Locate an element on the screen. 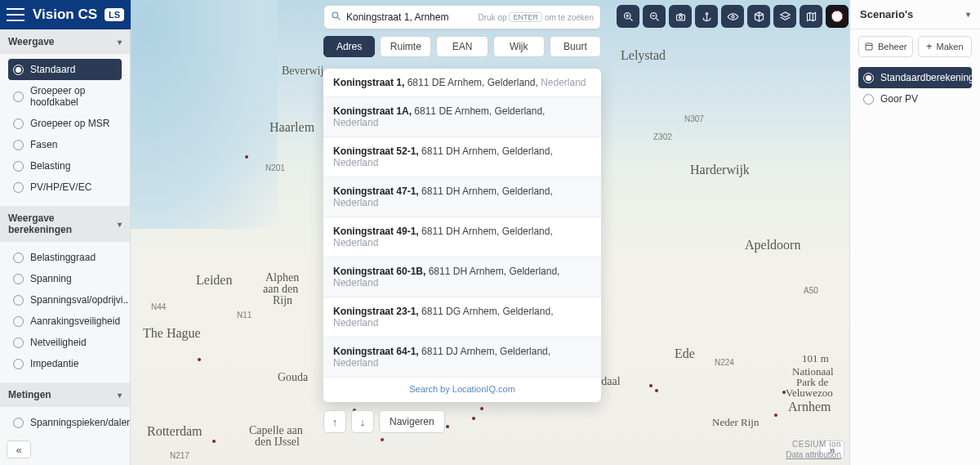  view-option: Belasting is located at coordinates (65, 166).